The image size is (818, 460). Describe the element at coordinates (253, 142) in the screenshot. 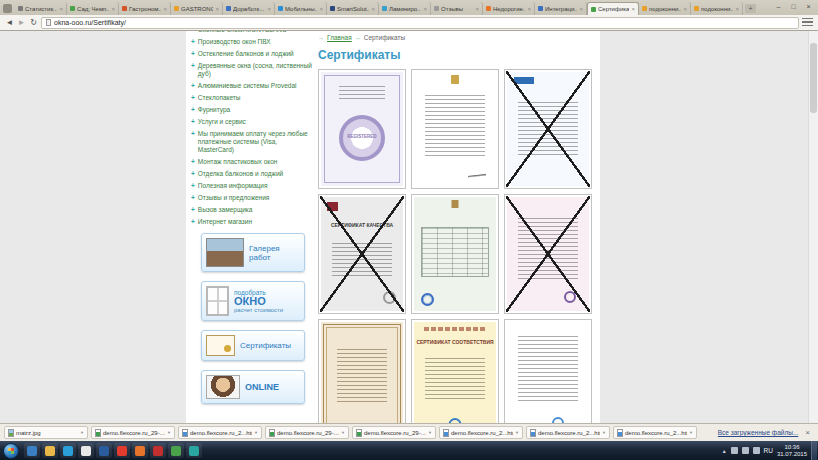

I see `sidebar-menu-item: + Мы принимаем оплату через любые платеж…` at that location.